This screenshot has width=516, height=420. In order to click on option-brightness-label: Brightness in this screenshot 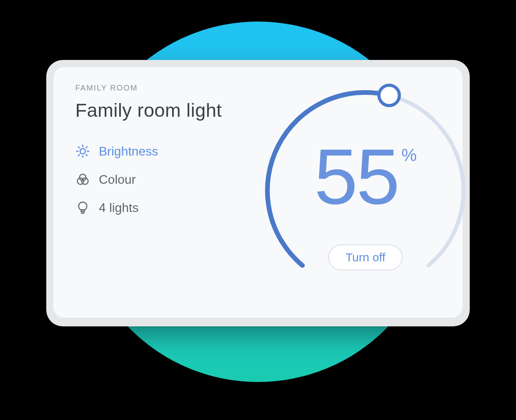, I will do `click(129, 151)`.